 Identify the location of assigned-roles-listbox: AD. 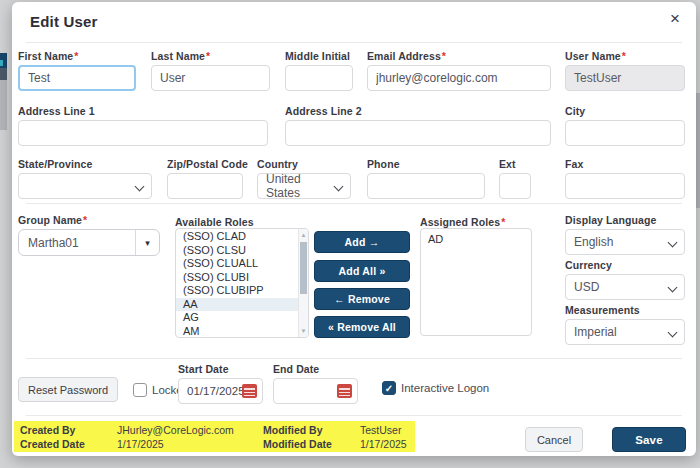
(476, 282).